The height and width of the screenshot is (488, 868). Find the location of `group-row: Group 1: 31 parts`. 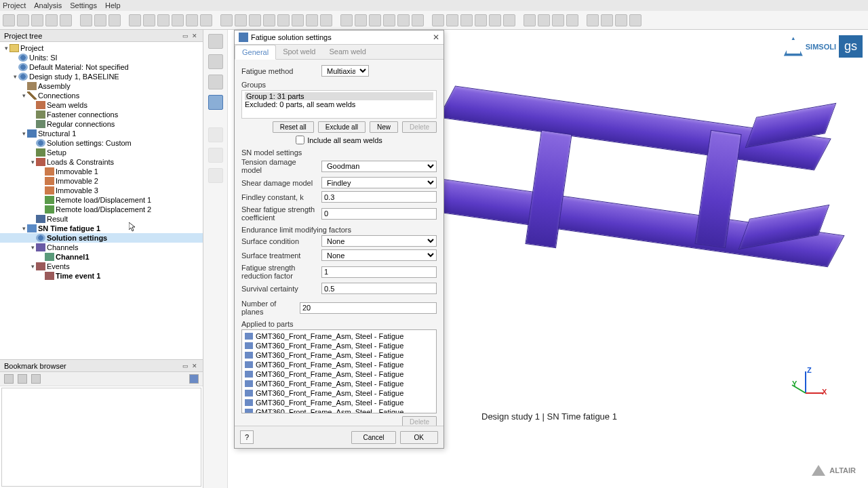

group-row: Group 1: 31 parts is located at coordinates (339, 96).